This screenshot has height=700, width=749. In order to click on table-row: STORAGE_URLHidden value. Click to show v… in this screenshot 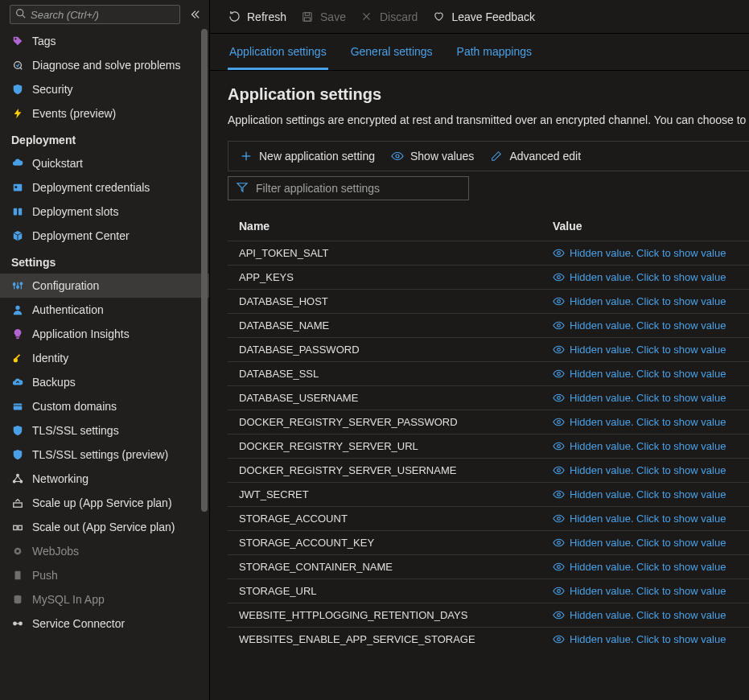, I will do `click(488, 591)`.